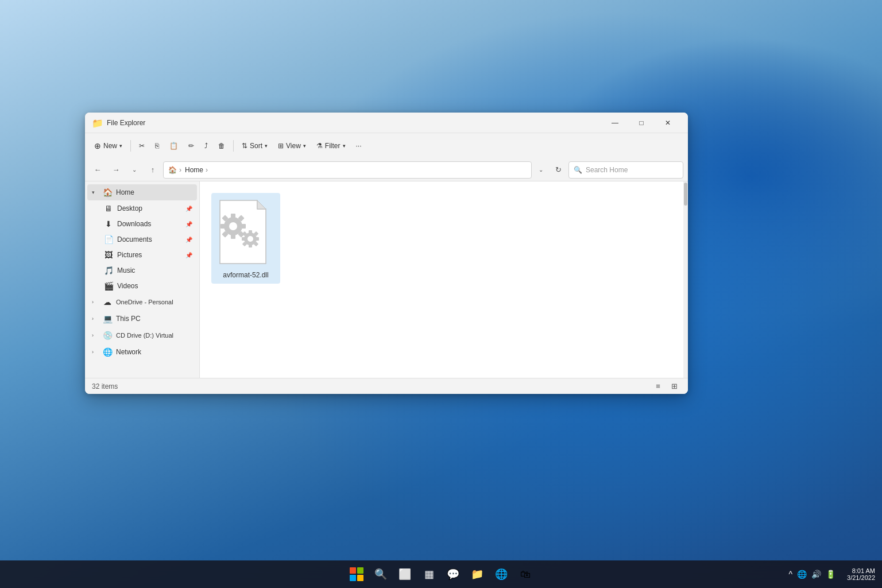  Describe the element at coordinates (173, 146) in the screenshot. I see `paste-icon: 📋` at that location.